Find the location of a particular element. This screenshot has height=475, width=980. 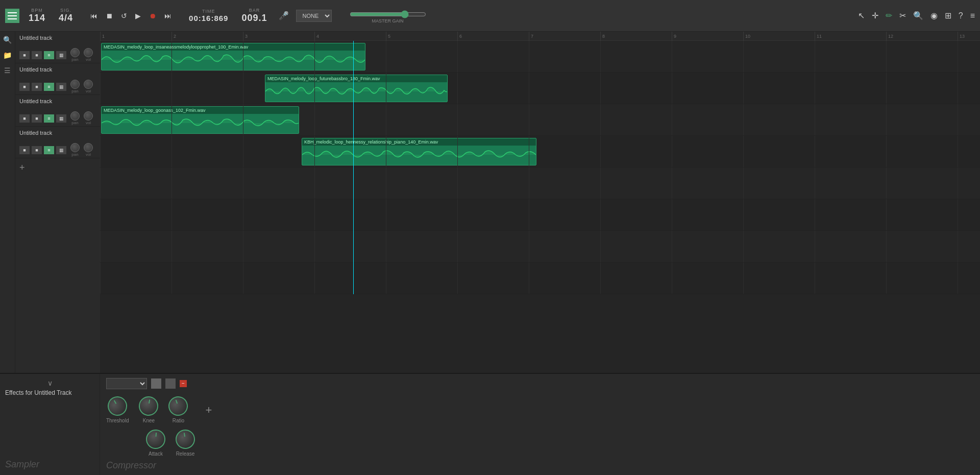

track1-vol-group: vol is located at coordinates (88, 55).